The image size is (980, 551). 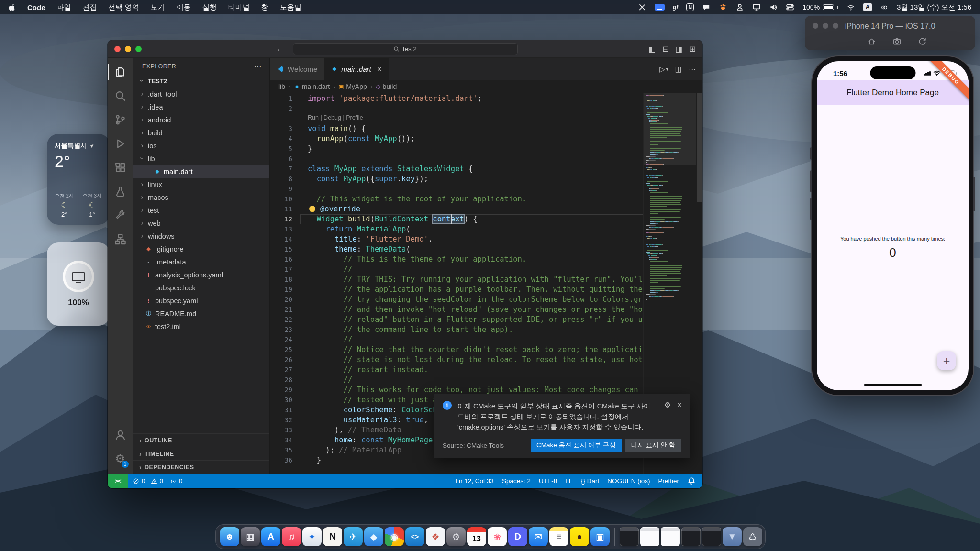 What do you see at coordinates (664, 69) in the screenshot?
I see `run-button: ▷▾` at bounding box center [664, 69].